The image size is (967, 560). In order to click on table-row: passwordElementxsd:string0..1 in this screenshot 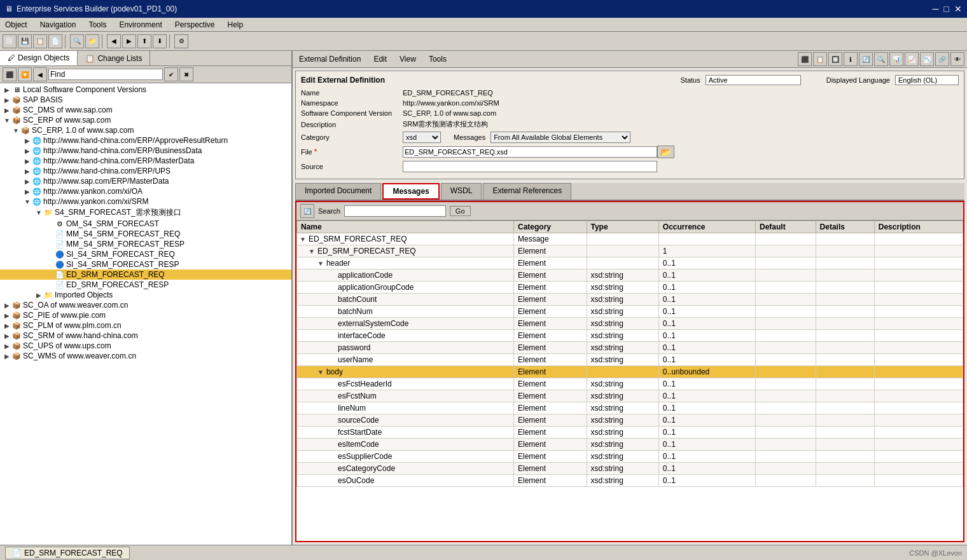, I will do `click(630, 348)`.